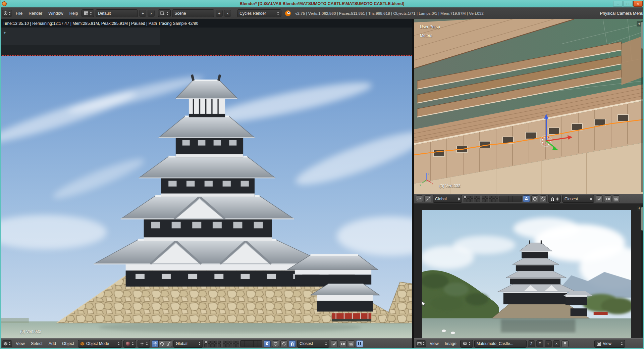  I want to click on viewport-scrollbar, so click(642, 106).